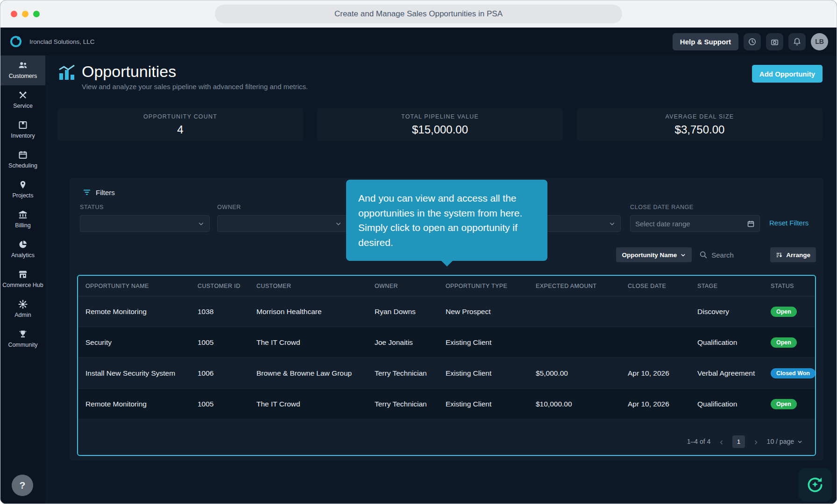  I want to click on app-logo-icon, so click(16, 42).